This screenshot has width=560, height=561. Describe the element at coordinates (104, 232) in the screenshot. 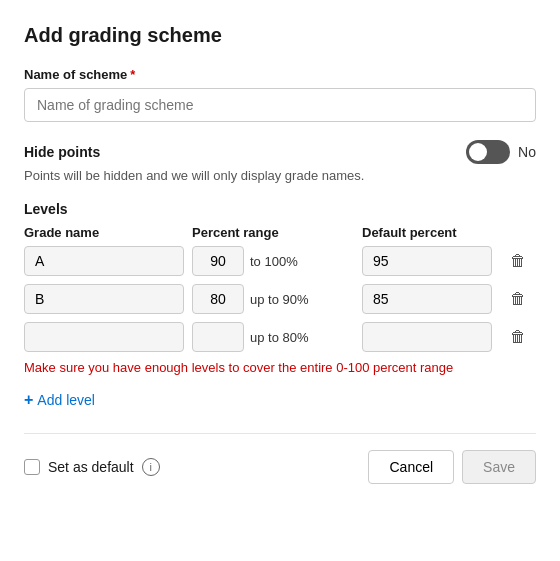

I see `col-grade-name: Grade name` at that location.